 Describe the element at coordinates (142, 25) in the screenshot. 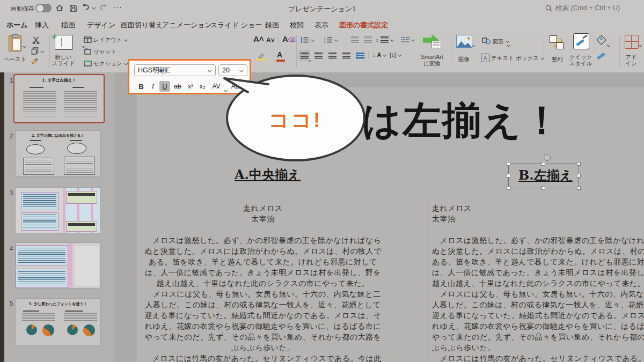

I see `tab-transitions: 画面切り替え` at that location.